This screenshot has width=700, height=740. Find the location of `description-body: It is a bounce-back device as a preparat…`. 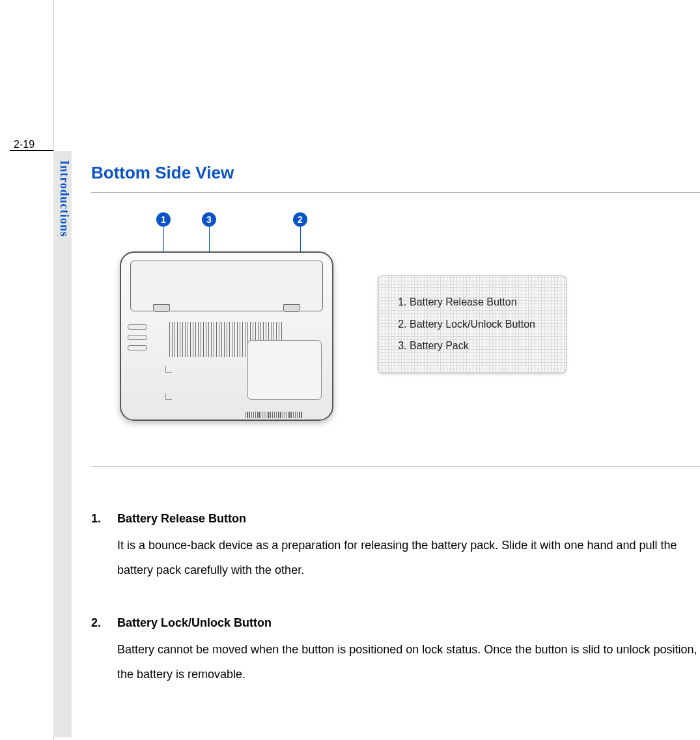

description-body: It is a bounce-back device as a preparat… is located at coordinates (409, 558).